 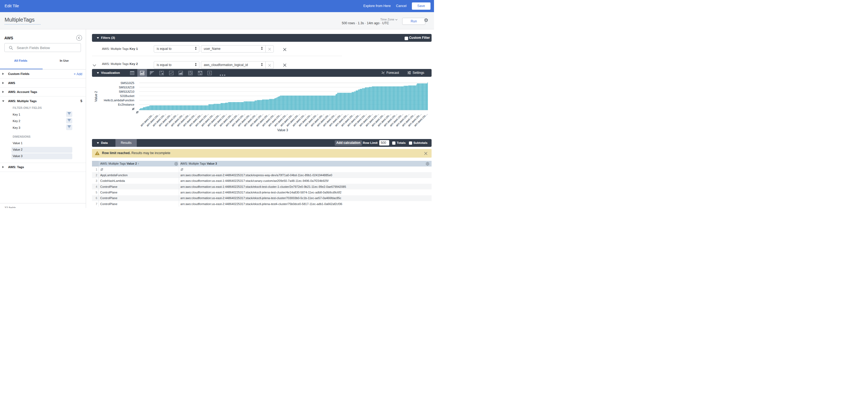 What do you see at coordinates (210, 73) in the screenshot?
I see `svg-text: 6` at bounding box center [210, 73].